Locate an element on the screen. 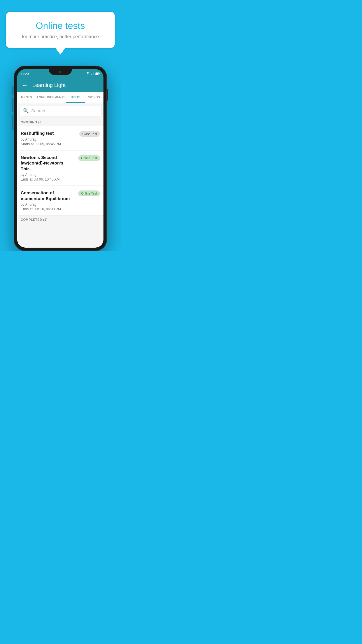 Image resolution: width=362 pixels, height=644 pixels. test-name: Newton's Second law(contd)-Newton's Thir… is located at coordinates (48, 163).